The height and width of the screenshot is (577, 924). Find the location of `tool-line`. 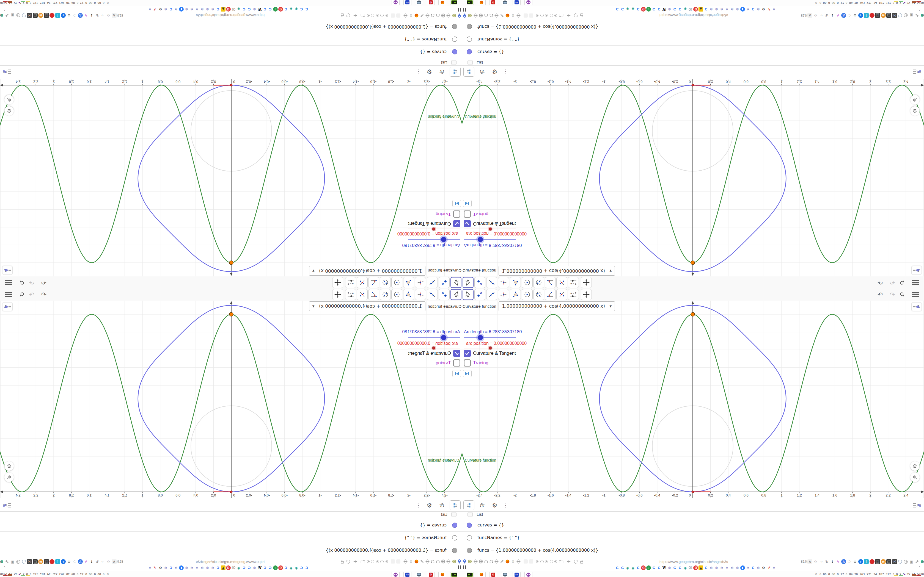

tool-line is located at coordinates (492, 295).